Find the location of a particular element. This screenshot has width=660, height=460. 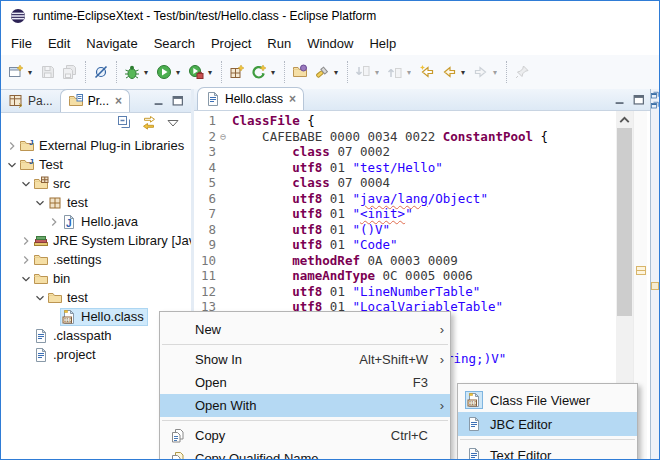

last-edit-location-button is located at coordinates (427, 72).